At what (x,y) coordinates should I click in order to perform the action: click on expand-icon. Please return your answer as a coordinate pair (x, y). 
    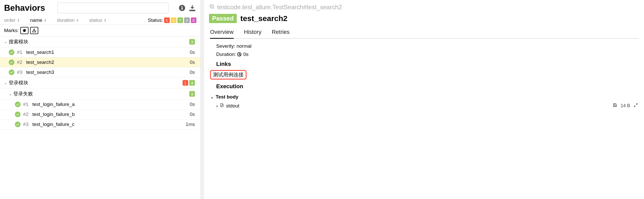
    Looking at the image, I should click on (636, 106).